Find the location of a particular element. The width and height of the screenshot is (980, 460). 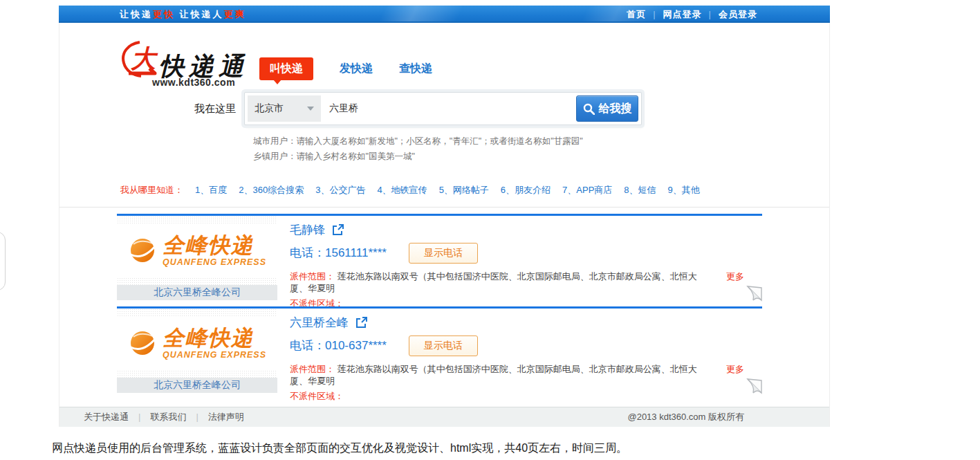

no-delivery-label: 不派件区域： is located at coordinates (526, 396).